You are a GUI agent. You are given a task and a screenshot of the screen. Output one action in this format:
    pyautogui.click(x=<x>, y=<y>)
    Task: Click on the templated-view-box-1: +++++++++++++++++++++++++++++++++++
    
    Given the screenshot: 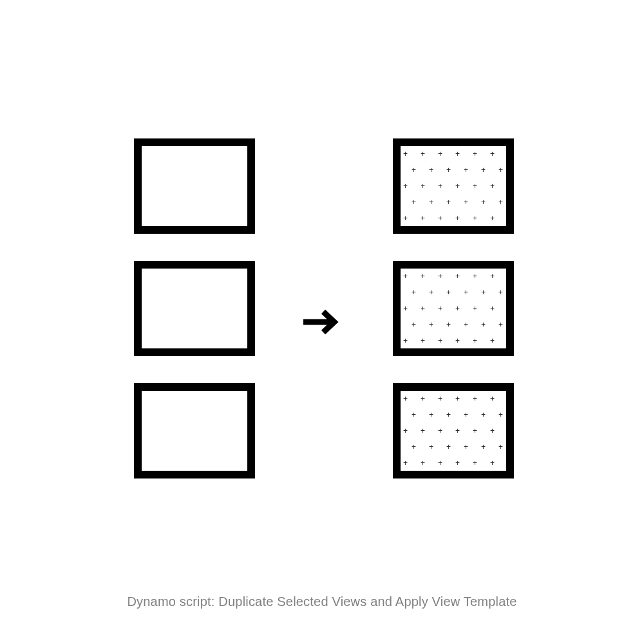 What is the action you would take?
    pyautogui.click(x=453, y=308)
    